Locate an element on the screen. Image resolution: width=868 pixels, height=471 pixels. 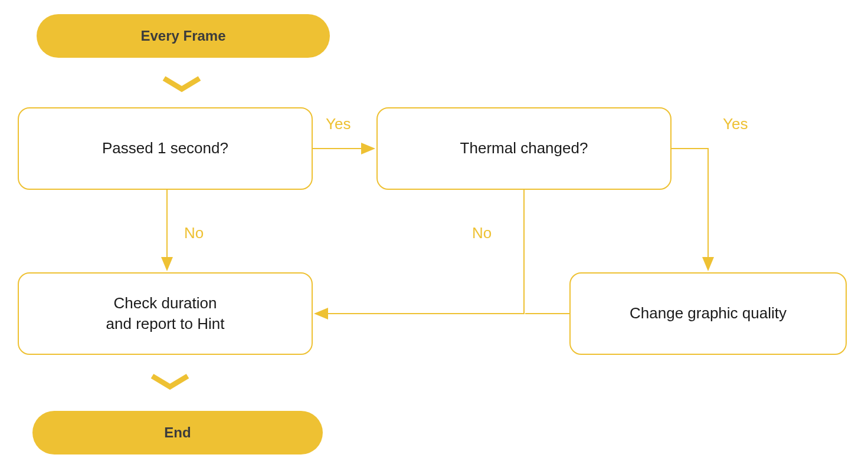
decision-passed-1-second: Passed 1 second? is located at coordinates (165, 149).